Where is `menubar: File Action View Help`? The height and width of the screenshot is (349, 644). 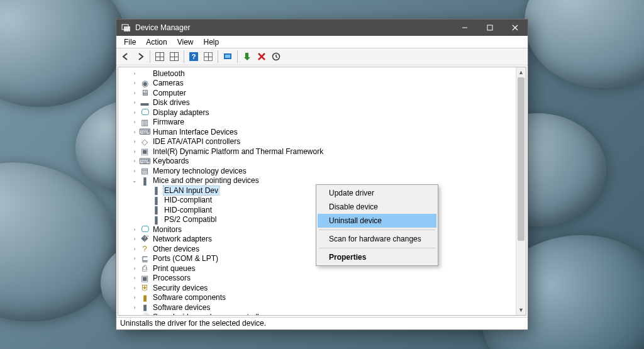 menubar: File Action View Help is located at coordinates (322, 42).